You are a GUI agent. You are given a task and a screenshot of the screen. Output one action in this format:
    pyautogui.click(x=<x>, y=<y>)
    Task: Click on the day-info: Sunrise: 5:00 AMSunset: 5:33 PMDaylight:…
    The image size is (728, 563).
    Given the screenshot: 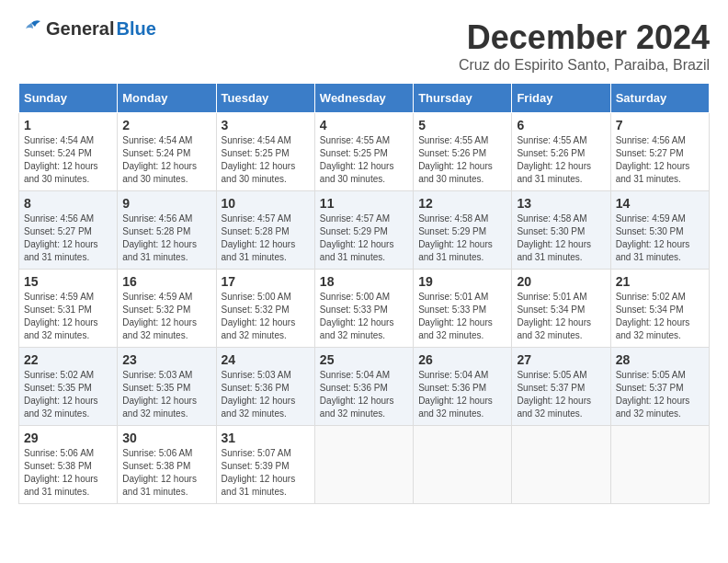 What is the action you would take?
    pyautogui.click(x=364, y=316)
    